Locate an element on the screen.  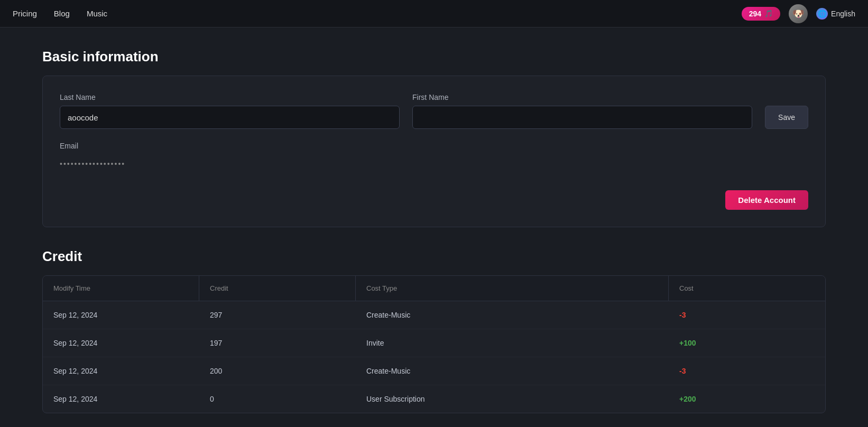
nav-music: Music is located at coordinates (97, 14).